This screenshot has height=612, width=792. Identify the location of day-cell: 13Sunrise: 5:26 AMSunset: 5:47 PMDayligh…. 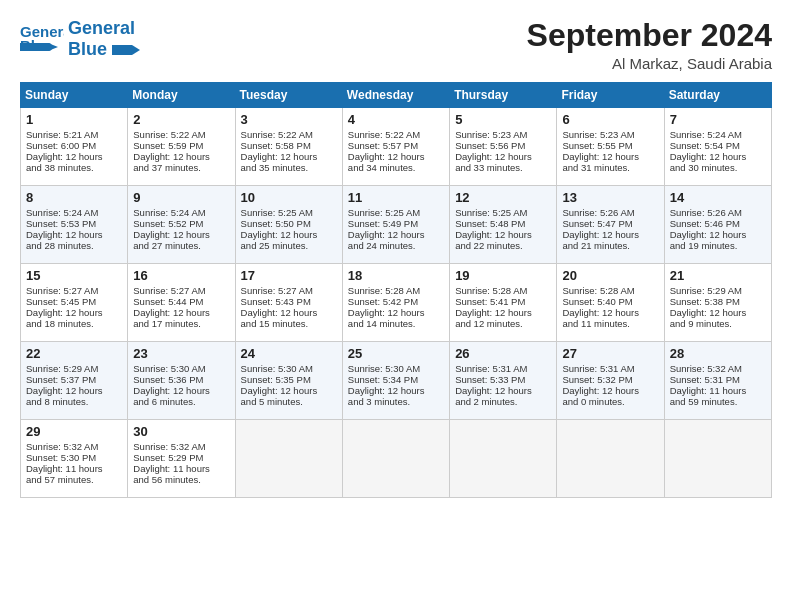
(610, 225).